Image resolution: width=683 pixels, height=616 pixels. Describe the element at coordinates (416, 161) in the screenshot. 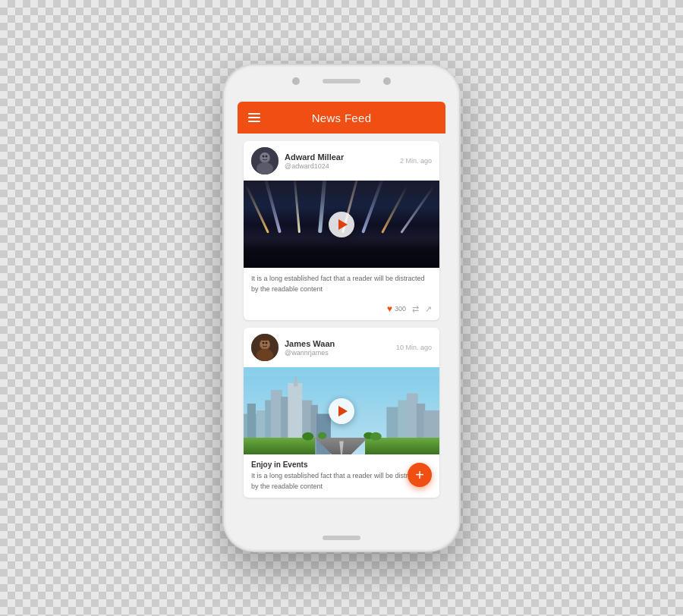

I see `post-time-1: 2 Min. ago` at that location.